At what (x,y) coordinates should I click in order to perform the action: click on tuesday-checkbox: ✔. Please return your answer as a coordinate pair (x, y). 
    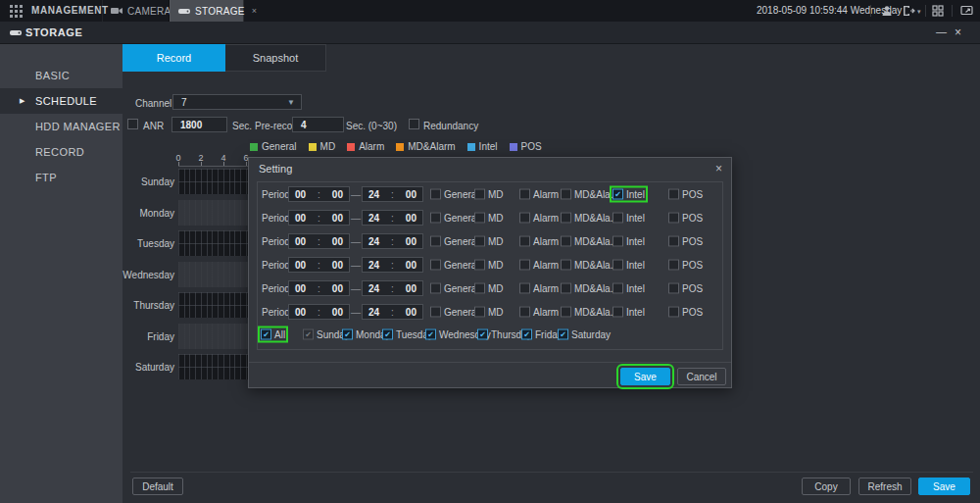
    Looking at the image, I should click on (388, 335).